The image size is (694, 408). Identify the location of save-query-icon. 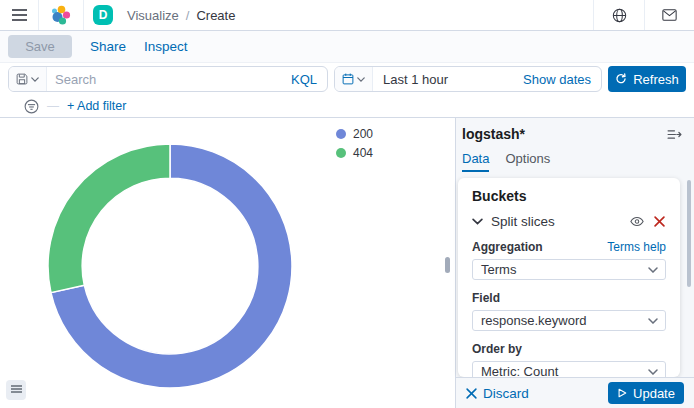
(22, 79).